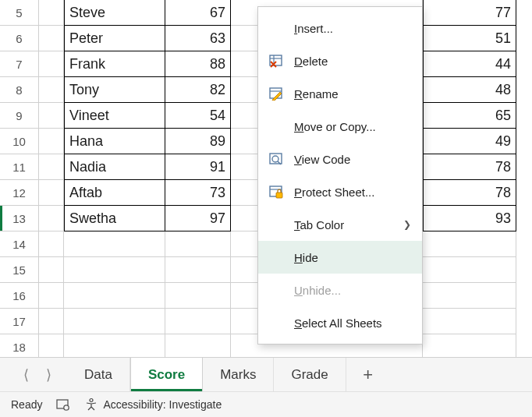 This screenshot has width=532, height=417. I want to click on menu-insert: Insert..., so click(340, 28).